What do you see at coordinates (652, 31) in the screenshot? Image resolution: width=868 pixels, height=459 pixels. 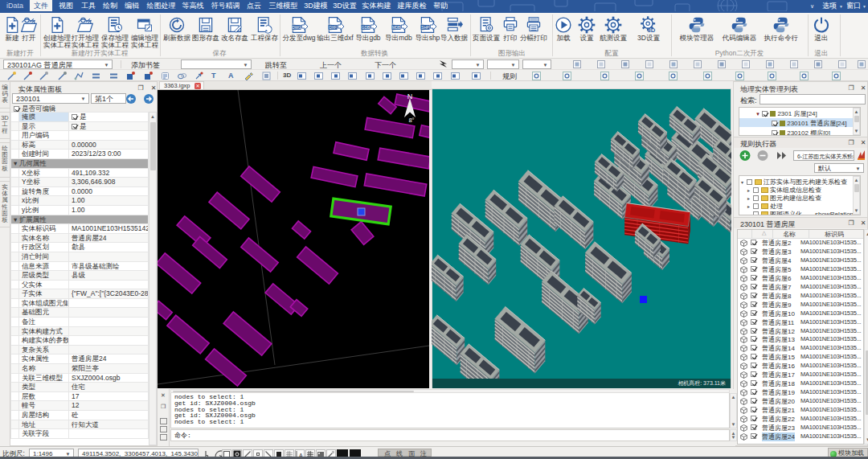 I see `svg-text: 3D` at bounding box center [652, 31].